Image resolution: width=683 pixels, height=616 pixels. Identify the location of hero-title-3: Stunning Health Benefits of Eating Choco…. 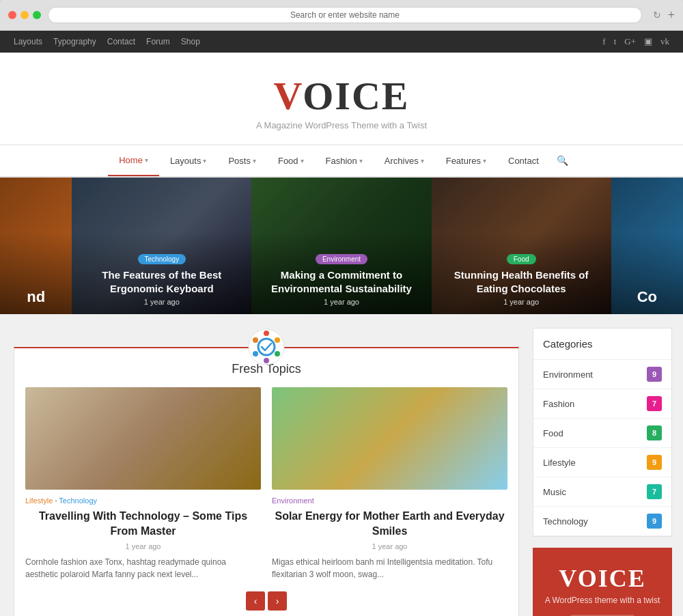
(522, 281).